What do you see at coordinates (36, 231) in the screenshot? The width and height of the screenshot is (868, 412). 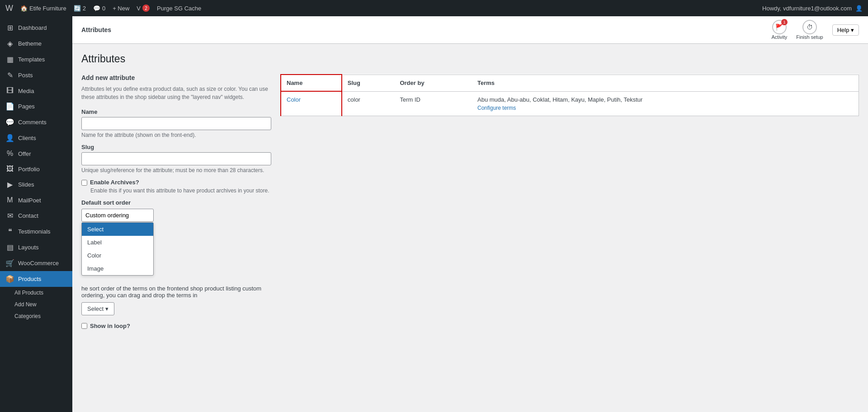 I see `sidebar-item-testimonials: ❝ Testimonials` at bounding box center [36, 231].